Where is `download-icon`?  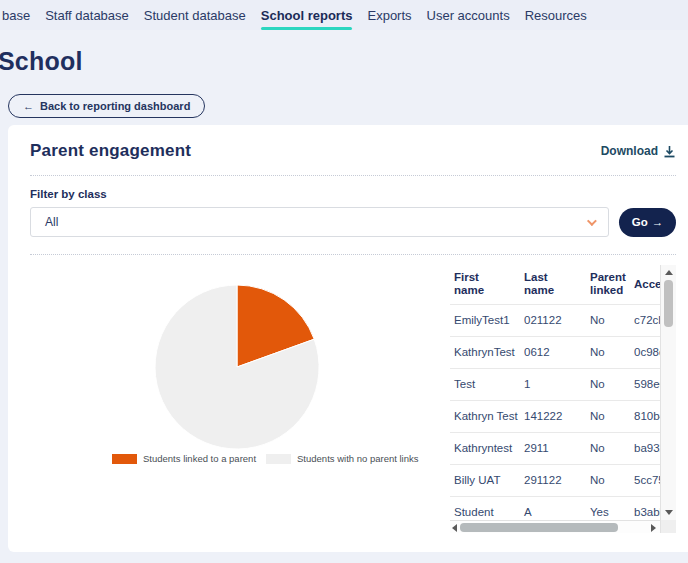 download-icon is located at coordinates (670, 152).